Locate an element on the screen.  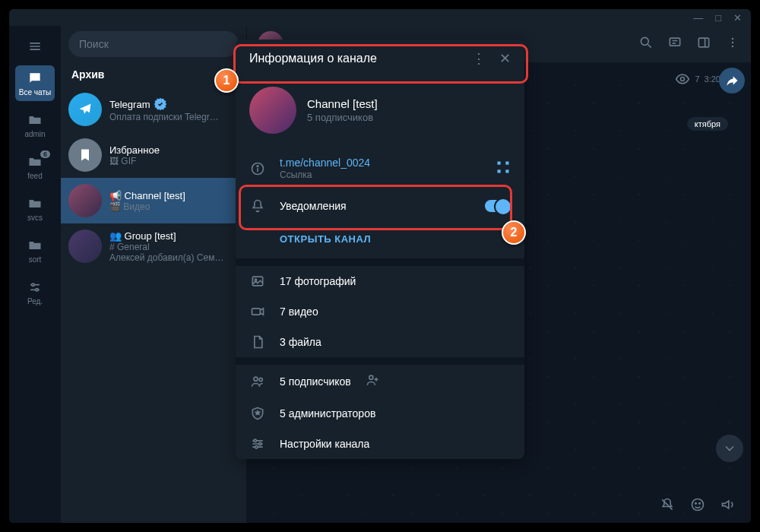
hamburger-menu is located at coordinates (35, 46).